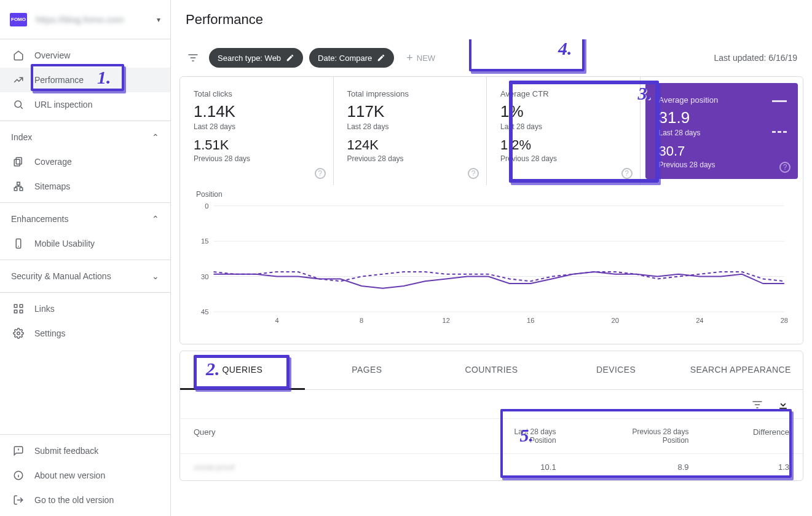 The height and width of the screenshot is (516, 812). I want to click on sidebar-item-label: Settings, so click(50, 333).